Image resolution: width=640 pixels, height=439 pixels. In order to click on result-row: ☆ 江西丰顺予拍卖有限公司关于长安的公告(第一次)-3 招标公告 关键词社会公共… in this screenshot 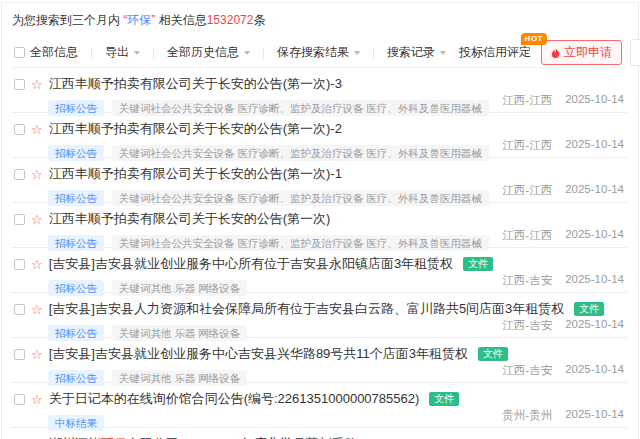, I will do `click(320, 90)`.